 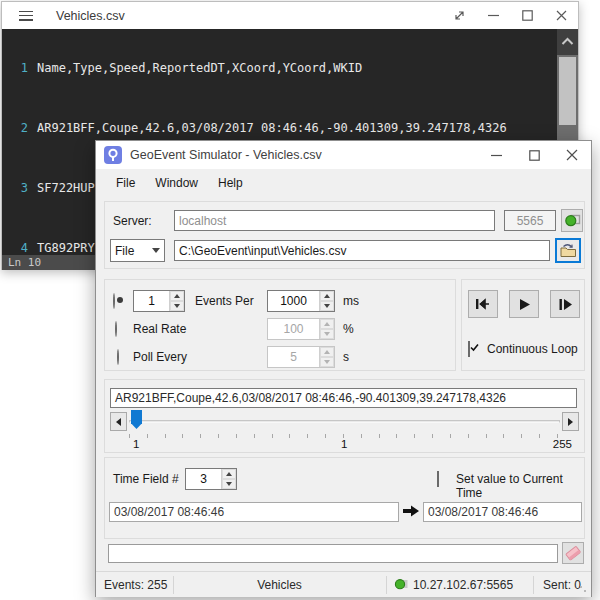 I want to click on line-number: 3, so click(x=15, y=188).